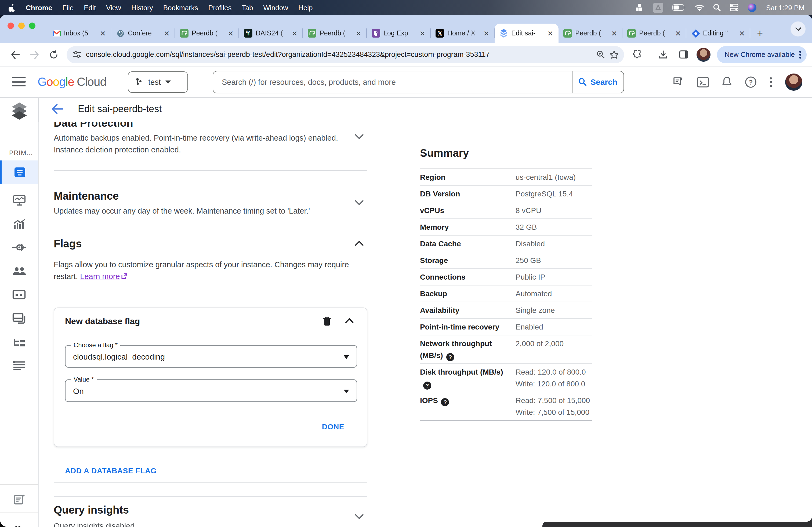 The width and height of the screenshot is (812, 527). I want to click on reload-icon, so click(54, 55).